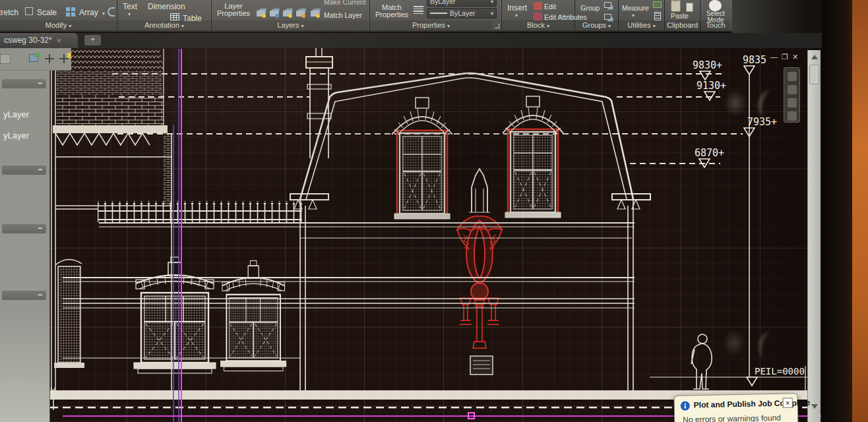 The height and width of the screenshot is (422, 868). What do you see at coordinates (16, 115) in the screenshot?
I see `palette-value-bylayer-1: yLayer` at bounding box center [16, 115].